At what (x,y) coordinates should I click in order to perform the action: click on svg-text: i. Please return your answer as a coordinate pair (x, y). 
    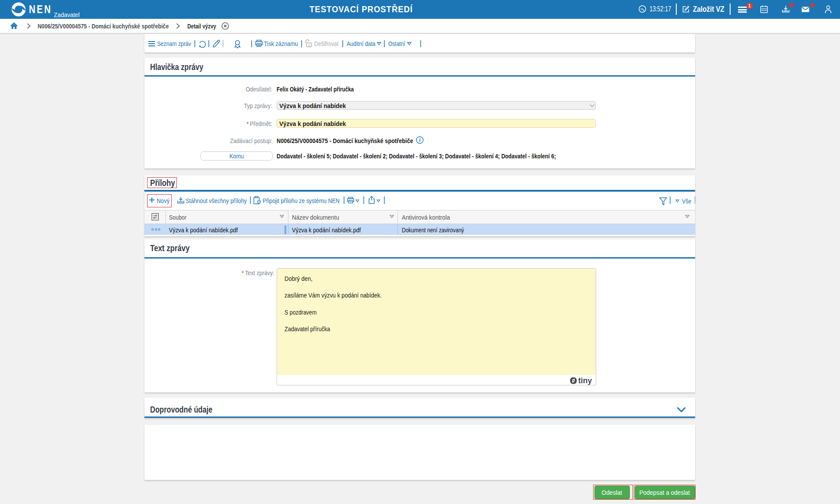
    Looking at the image, I should click on (420, 140).